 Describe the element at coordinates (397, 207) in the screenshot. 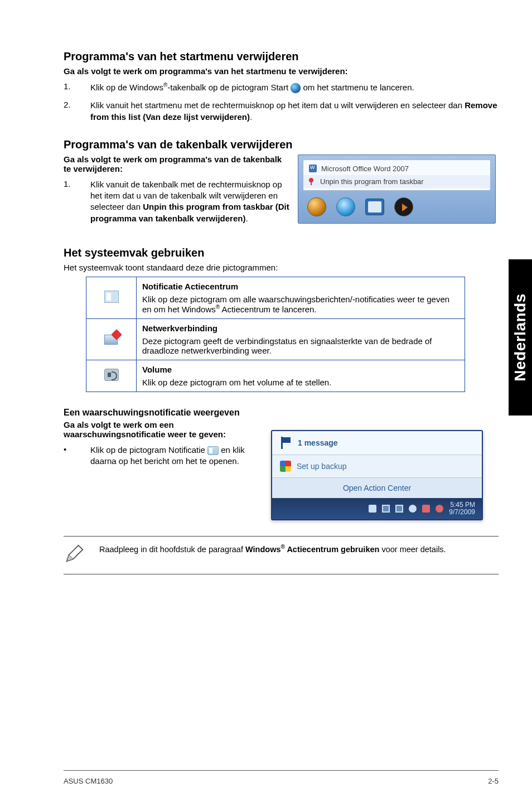

I see `taskbar-icons` at that location.